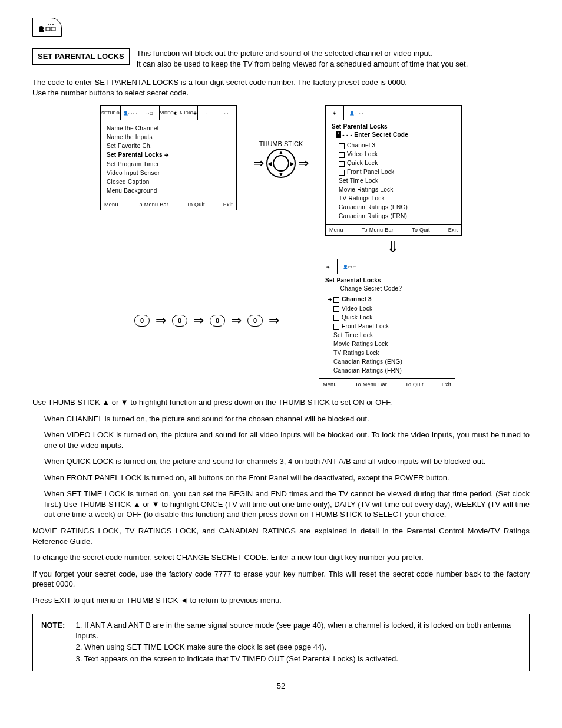 The height and width of the screenshot is (728, 562). Describe the element at coordinates (287, 419) in the screenshot. I see `body-p2: When CHANNEL is turned on, the picture a…` at that location.